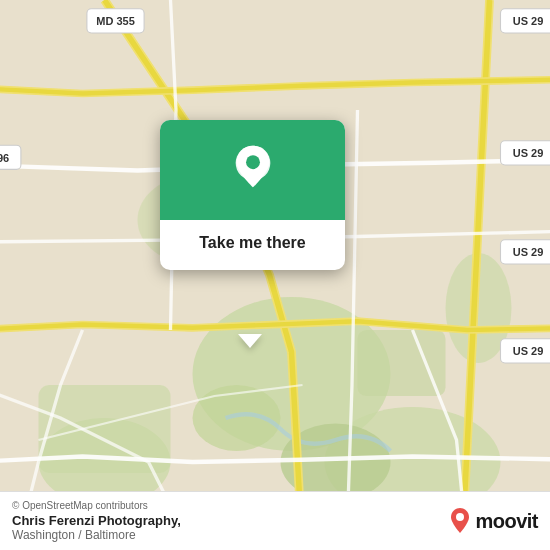 This screenshot has height=550, width=550. Describe the element at coordinates (253, 170) in the screenshot. I see `location-pin-icon` at that location.